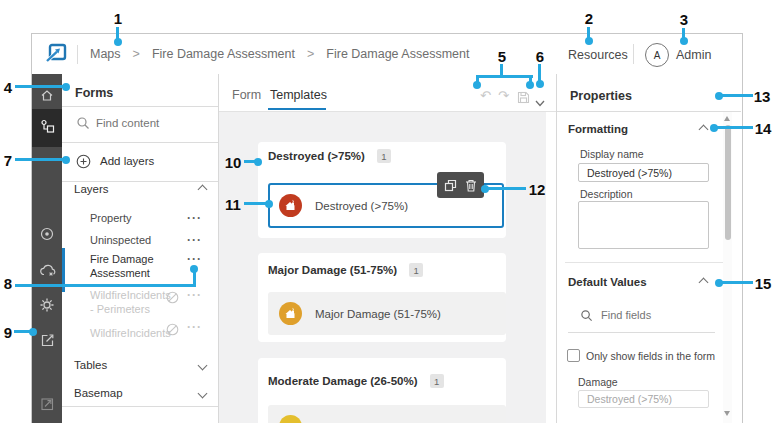 This screenshot has width=773, height=423. I want to click on avatar: A, so click(657, 55).